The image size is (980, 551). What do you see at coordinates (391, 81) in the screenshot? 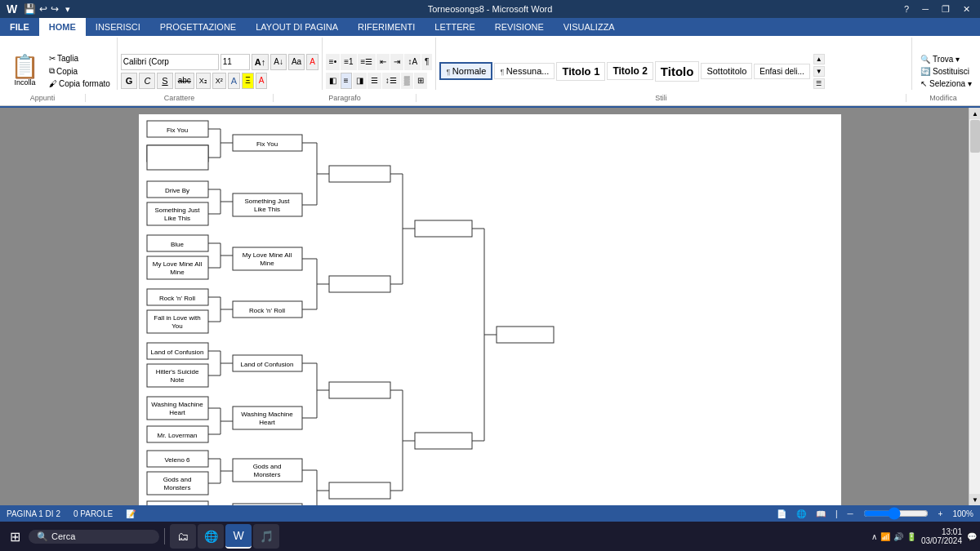
I see `line-spacing-button: ↕☰` at bounding box center [391, 81].